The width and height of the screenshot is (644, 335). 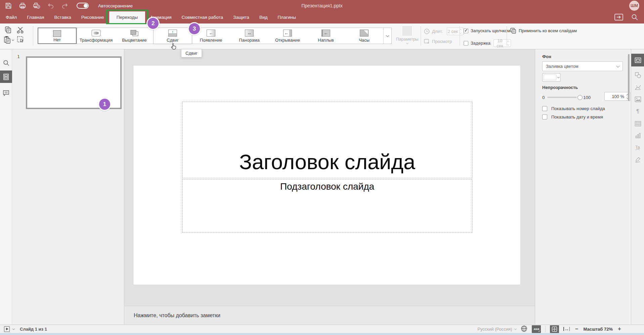 What do you see at coordinates (134, 40) in the screenshot?
I see `transition-label: Выцветание` at bounding box center [134, 40].